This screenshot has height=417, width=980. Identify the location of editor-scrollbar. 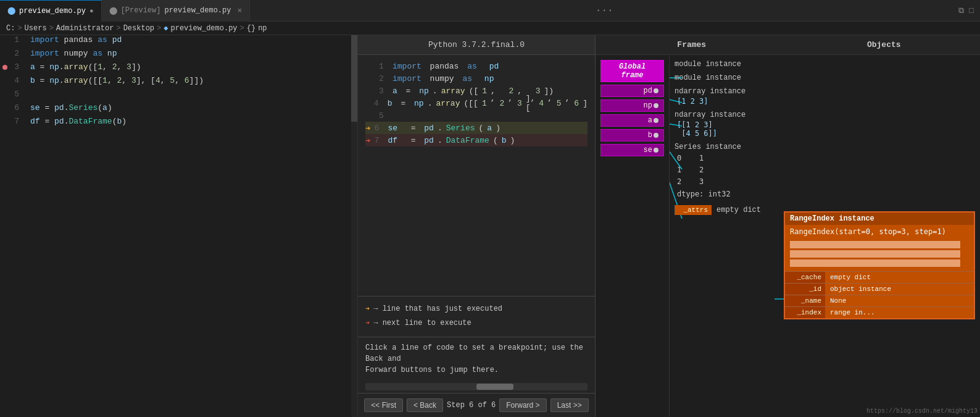
(354, 226).